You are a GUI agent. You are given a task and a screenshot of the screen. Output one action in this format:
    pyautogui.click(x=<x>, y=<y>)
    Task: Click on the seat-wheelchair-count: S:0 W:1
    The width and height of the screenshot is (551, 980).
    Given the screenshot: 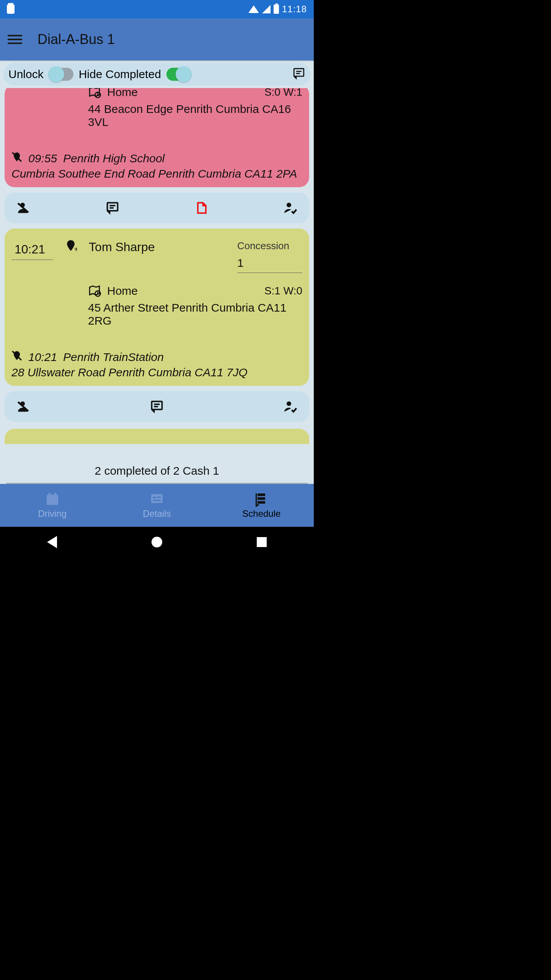 What is the action you would take?
    pyautogui.click(x=283, y=93)
    